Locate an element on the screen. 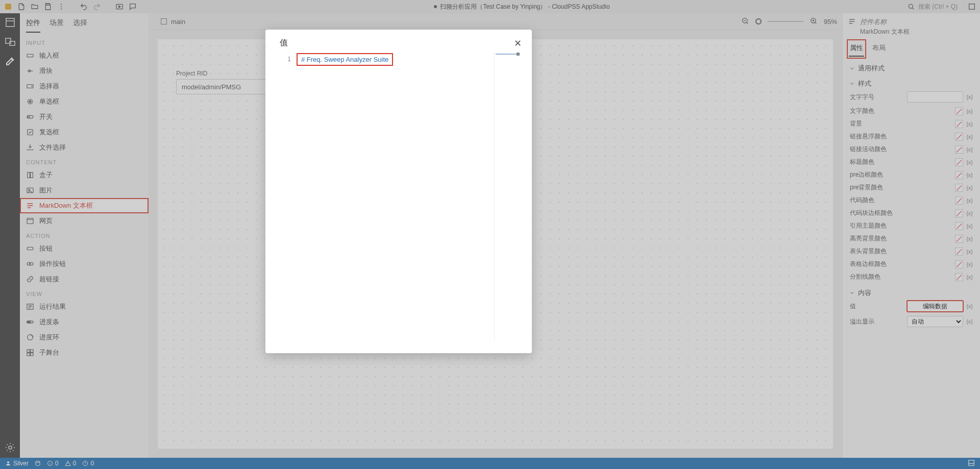 The height and width of the screenshot is (469, 980). code-area: # Freq. Sweep Analyzer Suite is located at coordinates (395, 197).